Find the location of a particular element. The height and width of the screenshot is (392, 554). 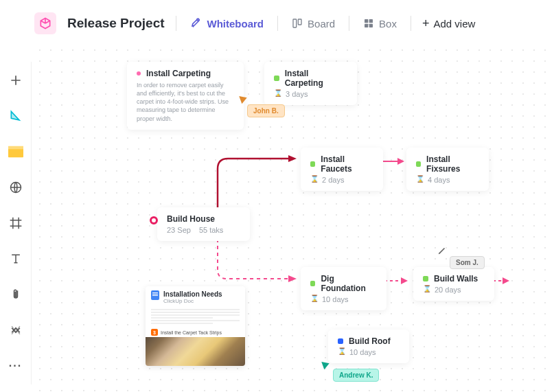

toolbar: ··· is located at coordinates (16, 223).